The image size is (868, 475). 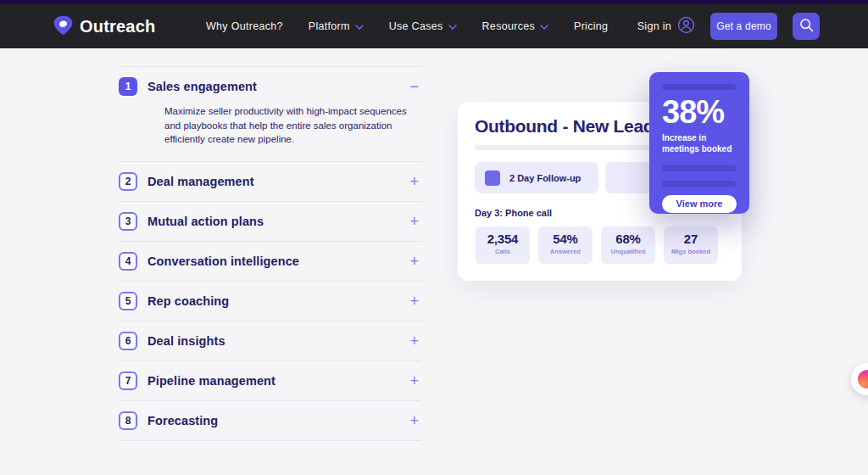 What do you see at coordinates (277, 301) in the screenshot?
I see `accordion-item-label: Rep coaching` at bounding box center [277, 301].